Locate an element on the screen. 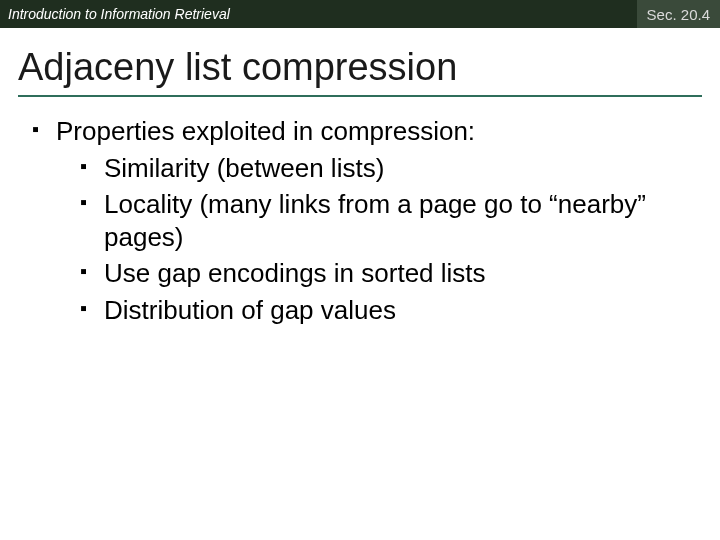 This screenshot has height=540, width=720. sub-bullet: Distribution of gap values is located at coordinates (384, 310).